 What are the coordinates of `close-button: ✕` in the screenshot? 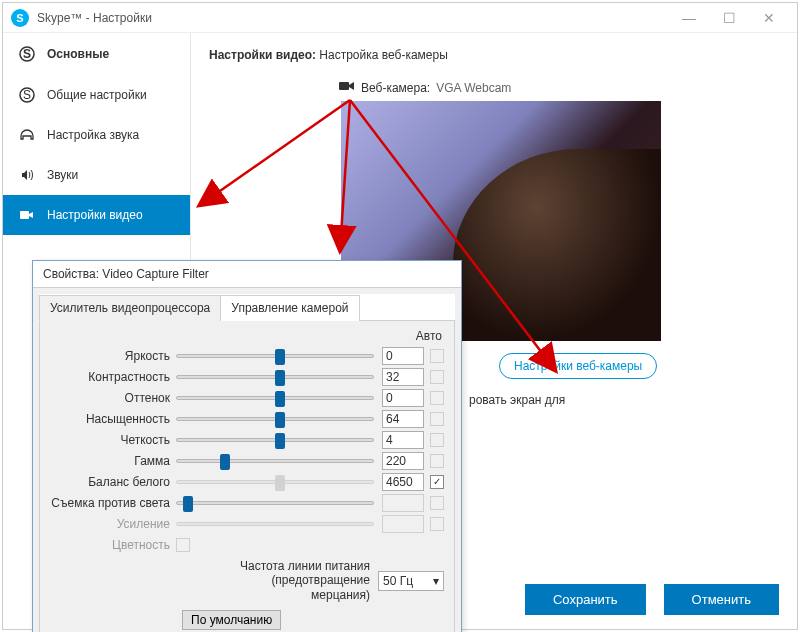 It's located at (769, 18).